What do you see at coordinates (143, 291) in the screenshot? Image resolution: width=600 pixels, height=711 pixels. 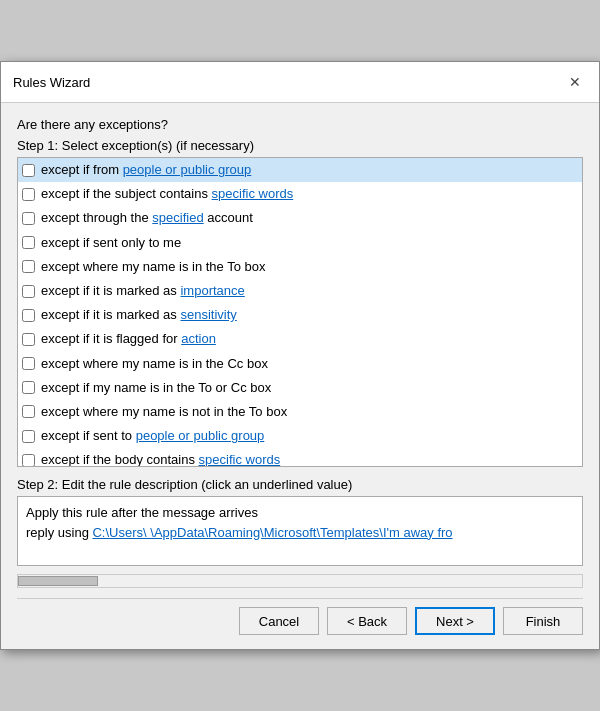 I see `exception-text: except if it is marked as importance` at bounding box center [143, 291].